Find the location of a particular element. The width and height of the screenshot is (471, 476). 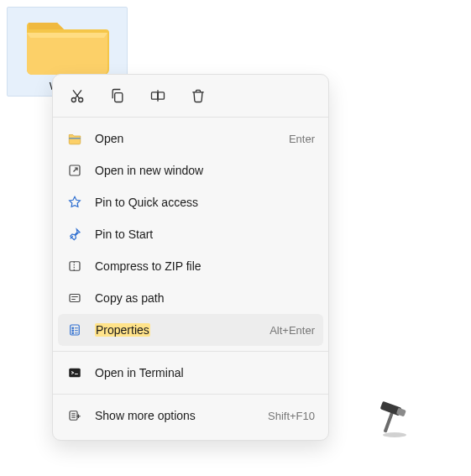

menu-pin-start-label: Pin to Start is located at coordinates (205, 234).